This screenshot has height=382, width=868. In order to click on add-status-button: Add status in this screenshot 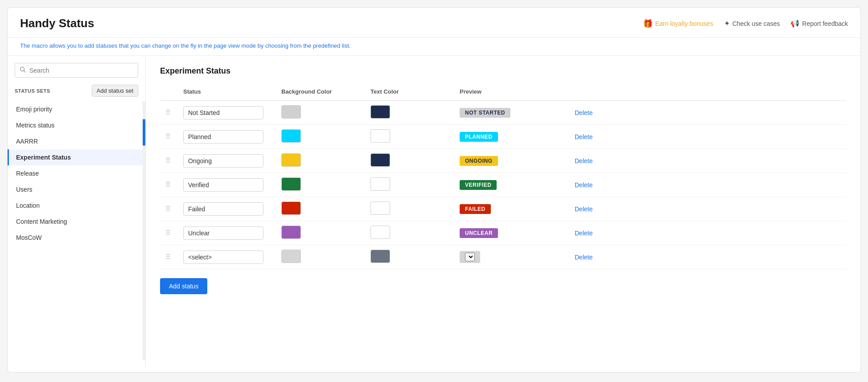, I will do `click(184, 286)`.